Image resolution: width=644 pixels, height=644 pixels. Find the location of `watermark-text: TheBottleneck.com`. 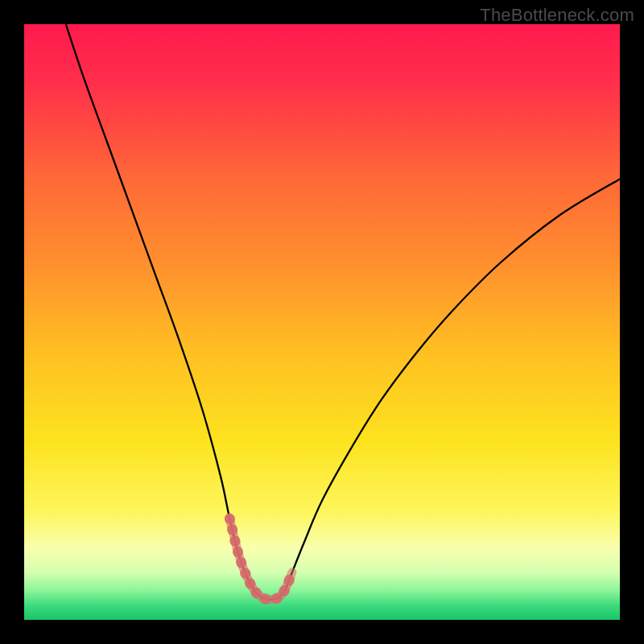

watermark-text: TheBottleneck.com is located at coordinates (557, 15).